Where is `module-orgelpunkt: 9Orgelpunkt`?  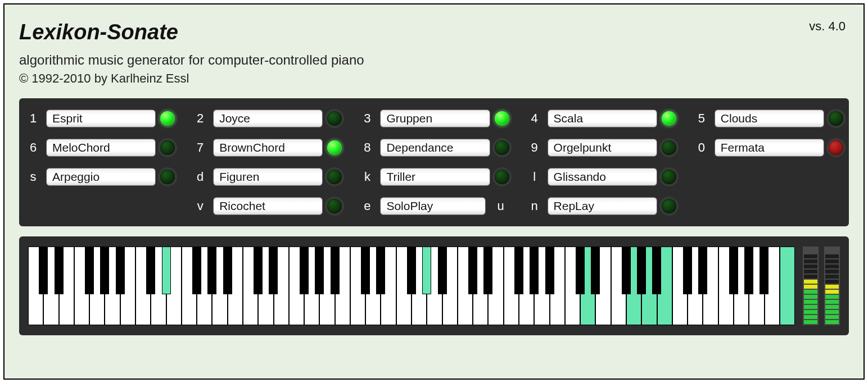 module-orgelpunkt: 9Orgelpunkt is located at coordinates (602, 148).